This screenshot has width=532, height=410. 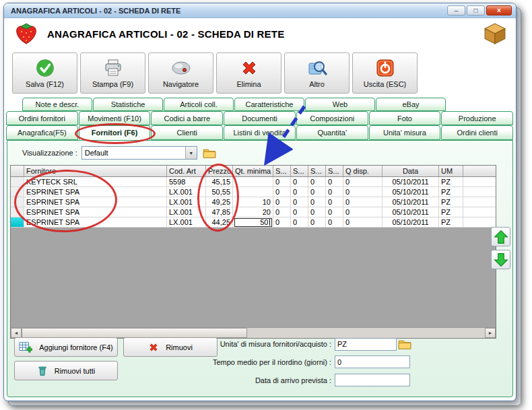 I want to click on table-row: ESPRINET SPA LX.001 49,25 10 0 0 0 0 0 0…, so click(x=253, y=202).